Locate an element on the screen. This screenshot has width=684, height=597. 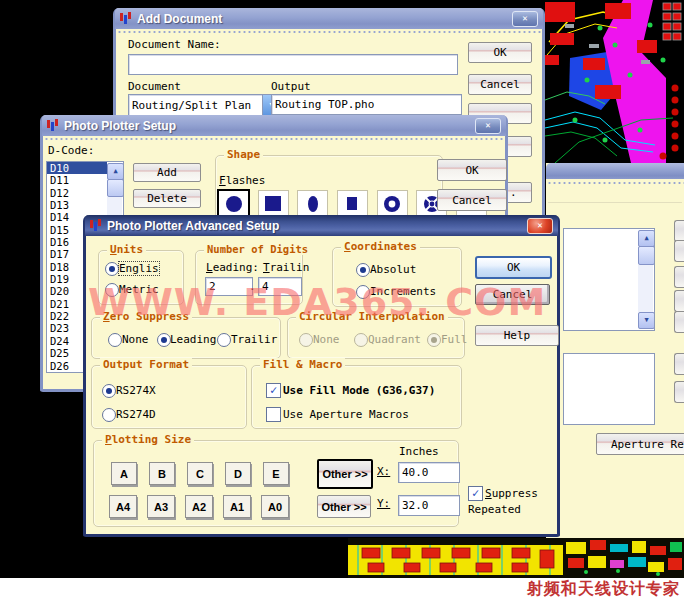
y-label: Y: is located at coordinates (384, 504).